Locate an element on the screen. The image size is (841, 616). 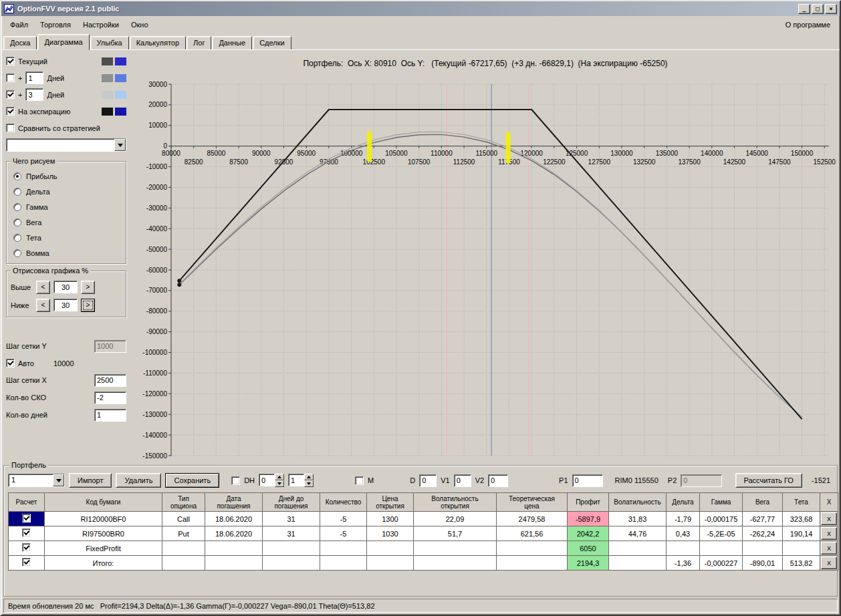
caret-down-icon is located at coordinates (309, 484).